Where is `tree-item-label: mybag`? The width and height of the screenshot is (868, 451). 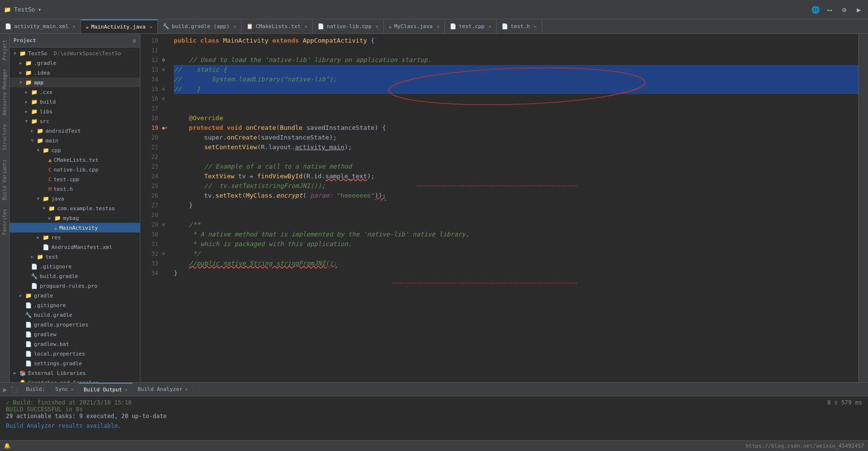
tree-item-label: mybag is located at coordinates (71, 218).